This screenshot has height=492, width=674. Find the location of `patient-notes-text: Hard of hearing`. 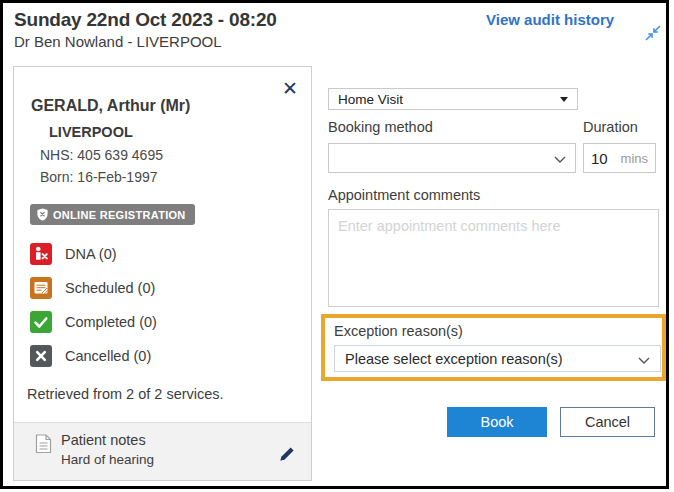

patient-notes-text: Hard of hearing is located at coordinates (108, 460).